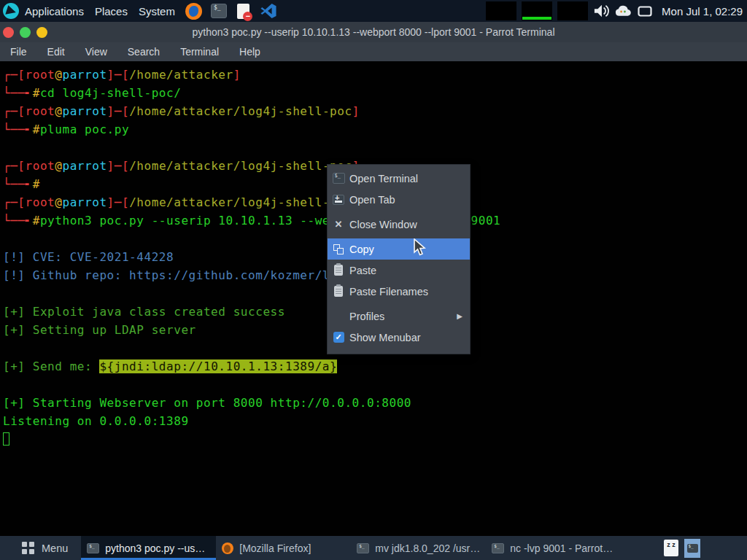 This screenshot has width=747, height=560. I want to click on display-icon, so click(645, 12).